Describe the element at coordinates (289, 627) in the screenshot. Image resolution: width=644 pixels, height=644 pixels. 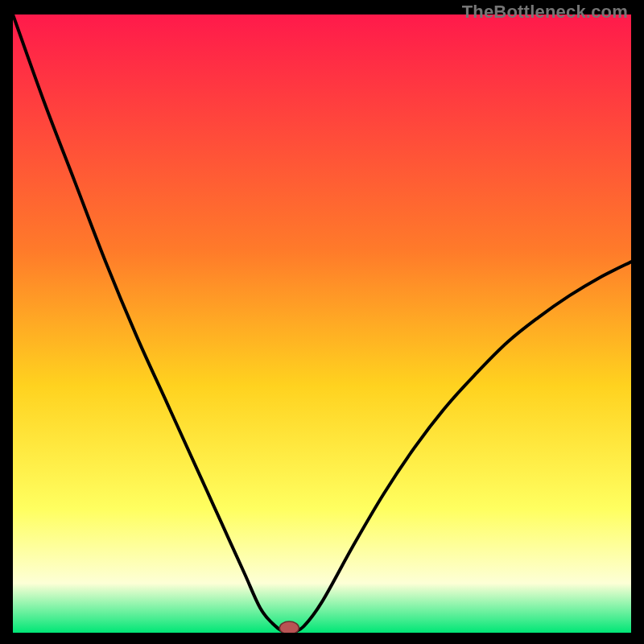
I see `optimal-marker` at that location.